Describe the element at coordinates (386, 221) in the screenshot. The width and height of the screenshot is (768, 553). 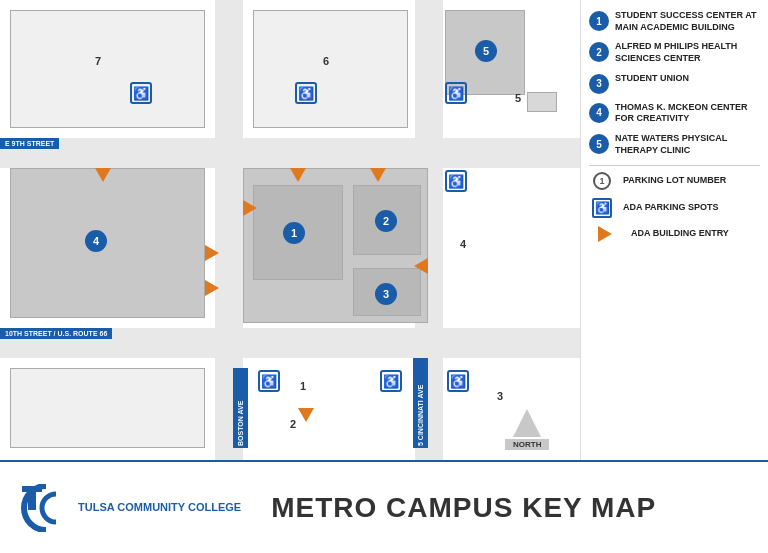
I see `bldg-2-num: 2` at that location.